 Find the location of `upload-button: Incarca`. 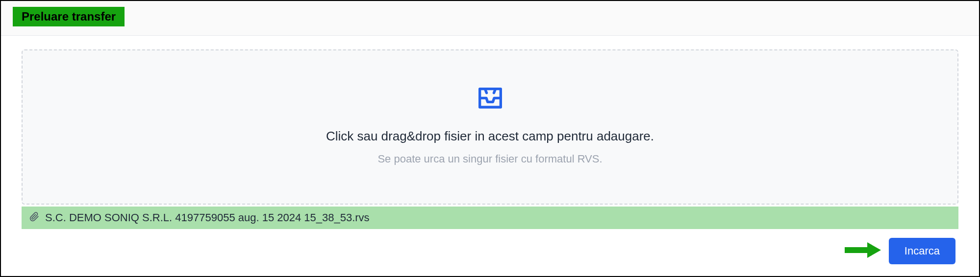

upload-button: Incarca is located at coordinates (922, 251).